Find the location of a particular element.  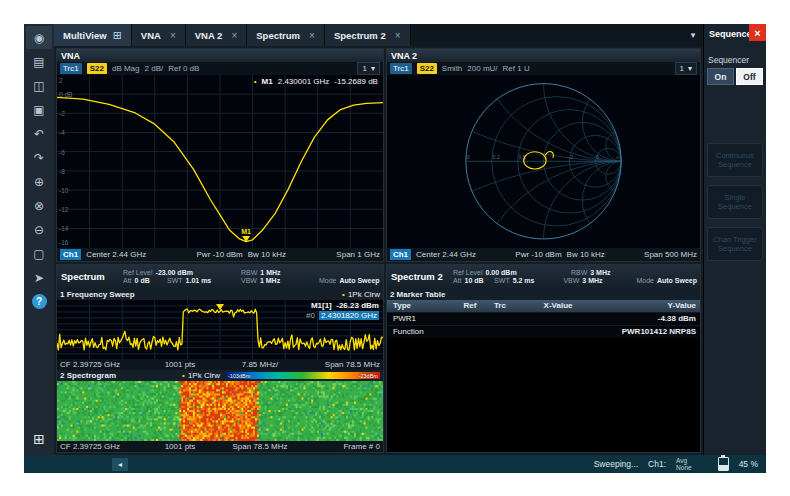

print-icon: ▤ is located at coordinates (39, 62).